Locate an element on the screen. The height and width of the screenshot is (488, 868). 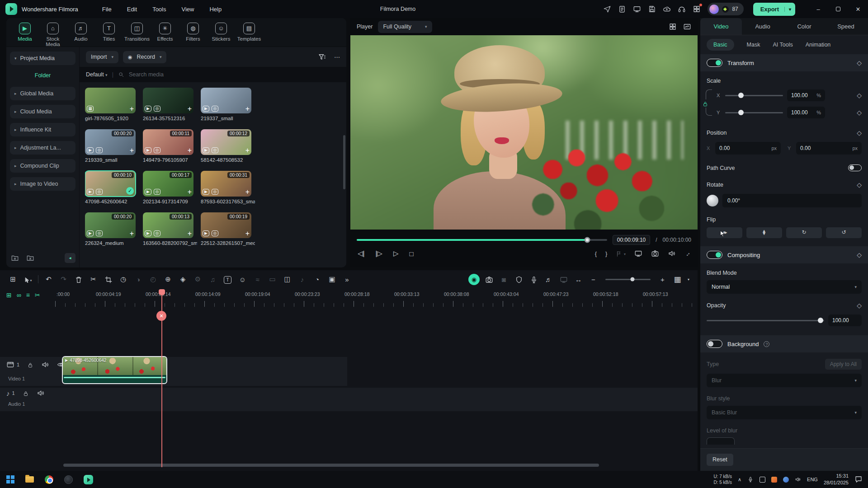
adjust-icon: ⚙ is located at coordinates (198, 279).